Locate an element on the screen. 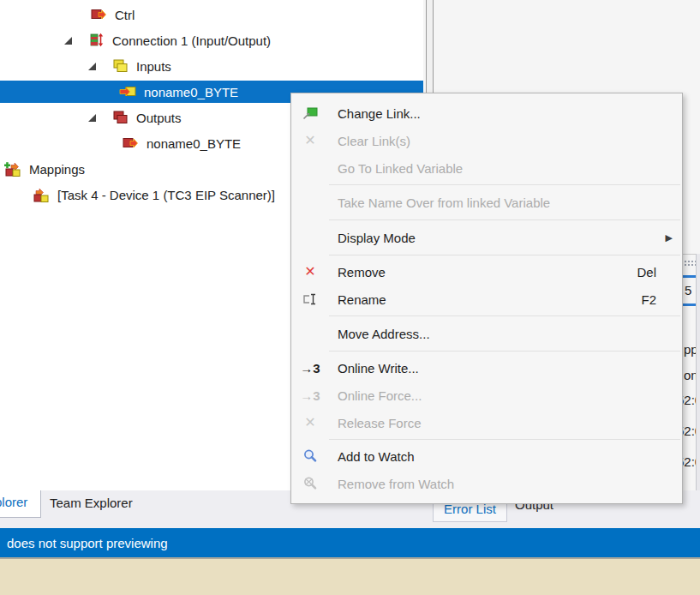 This screenshot has height=595, width=700. menu-item-label: Display Mode is located at coordinates (377, 238).